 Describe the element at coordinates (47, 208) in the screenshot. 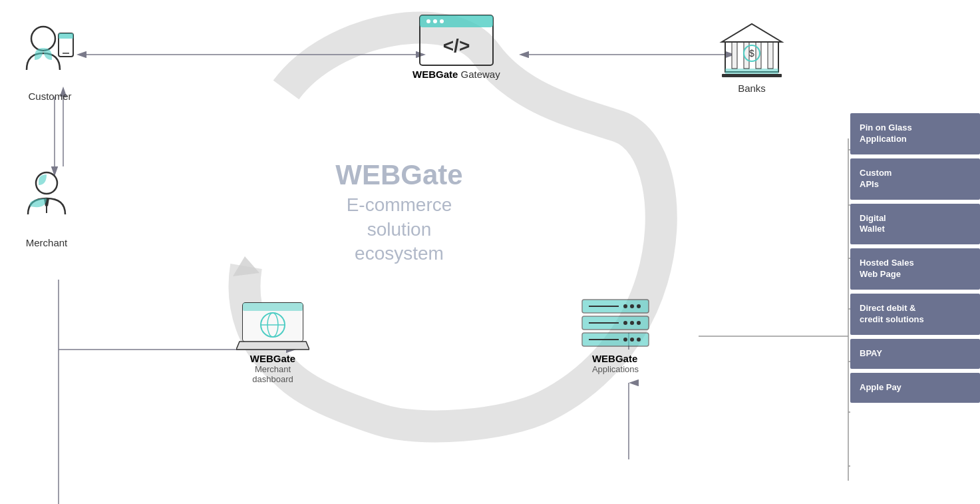

I see `merchant-node: Merchant` at that location.